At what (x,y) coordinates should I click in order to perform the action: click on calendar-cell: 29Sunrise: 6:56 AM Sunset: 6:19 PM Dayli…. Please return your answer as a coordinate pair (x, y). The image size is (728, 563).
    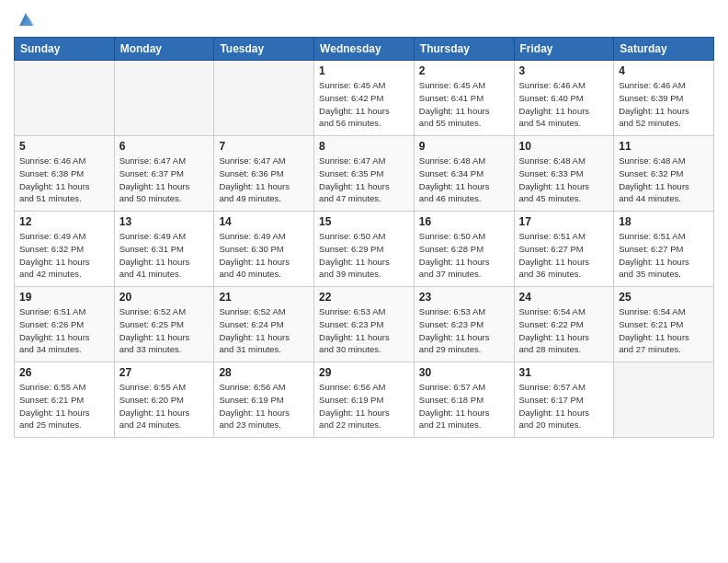
    Looking at the image, I should click on (364, 400).